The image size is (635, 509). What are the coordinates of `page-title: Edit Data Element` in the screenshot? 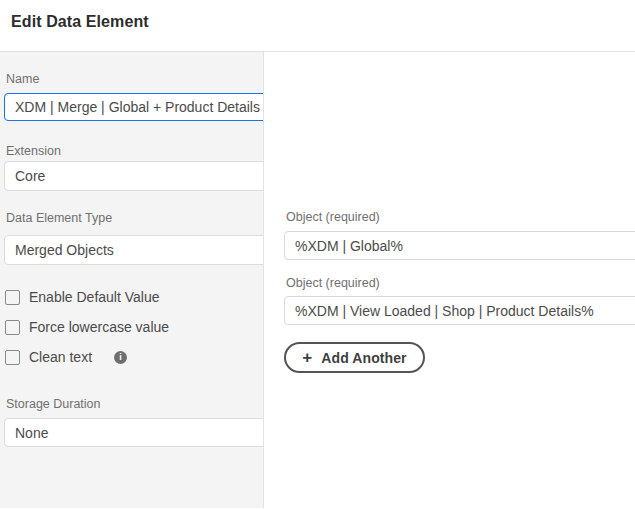 It's located at (80, 22).